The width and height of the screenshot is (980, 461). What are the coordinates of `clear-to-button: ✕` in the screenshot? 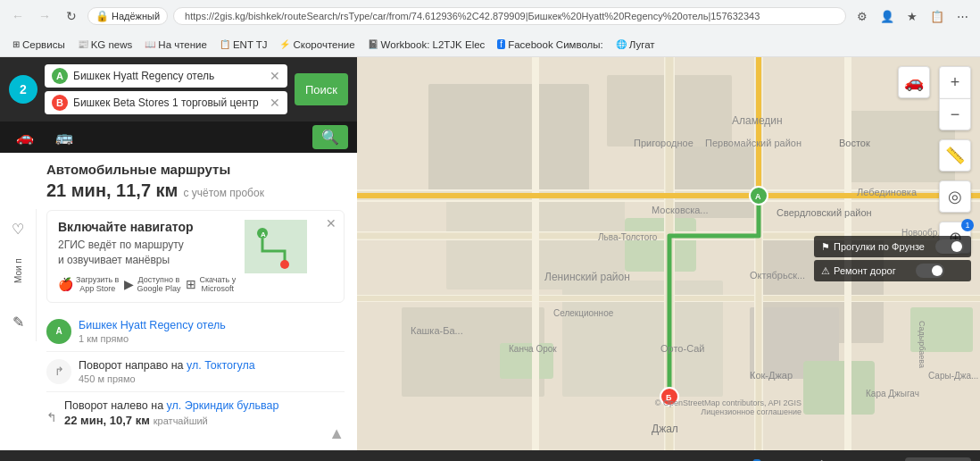 It's located at (275, 103).